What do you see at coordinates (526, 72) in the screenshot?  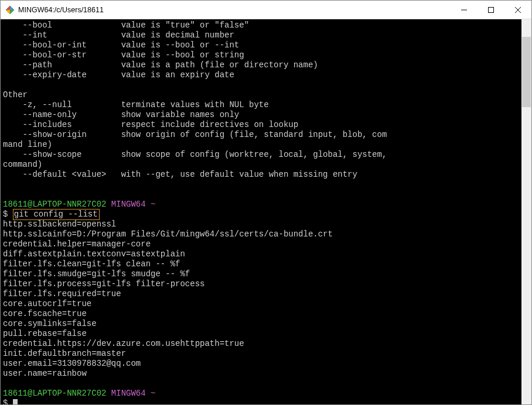 I see `scrollbar-thumb` at bounding box center [526, 72].